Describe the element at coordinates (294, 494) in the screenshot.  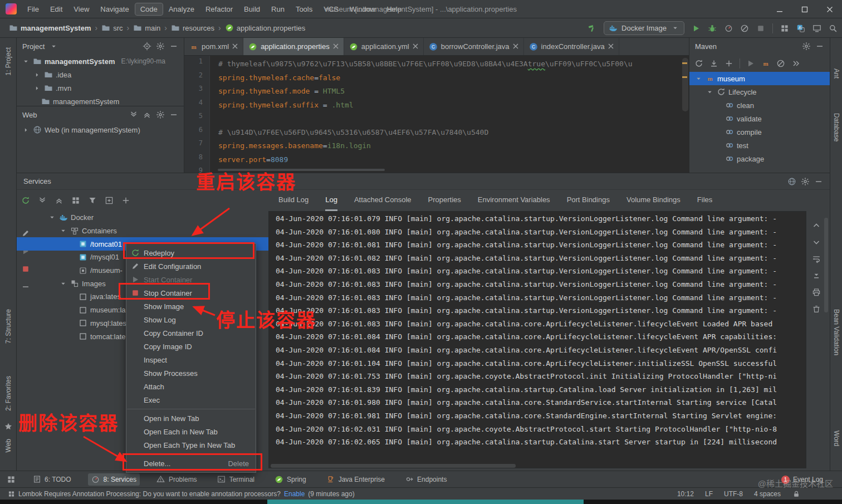
I see `enable-link: Enable` at that location.